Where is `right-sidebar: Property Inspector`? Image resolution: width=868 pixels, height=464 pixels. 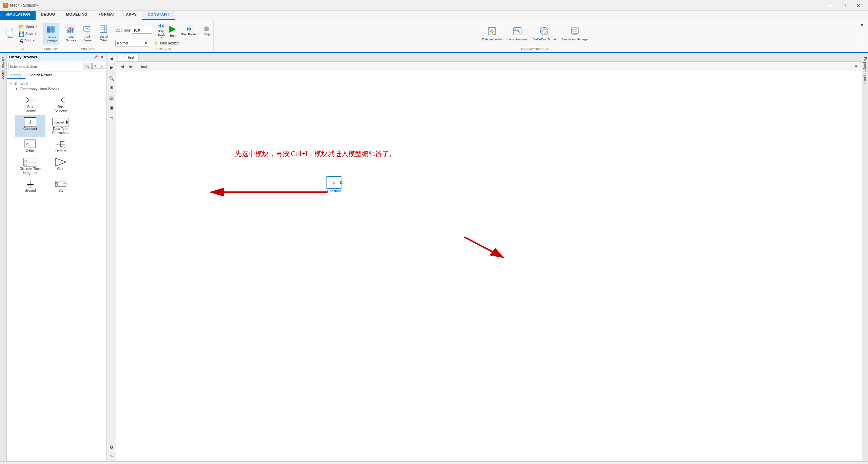 right-sidebar: Property Inspector is located at coordinates (865, 257).